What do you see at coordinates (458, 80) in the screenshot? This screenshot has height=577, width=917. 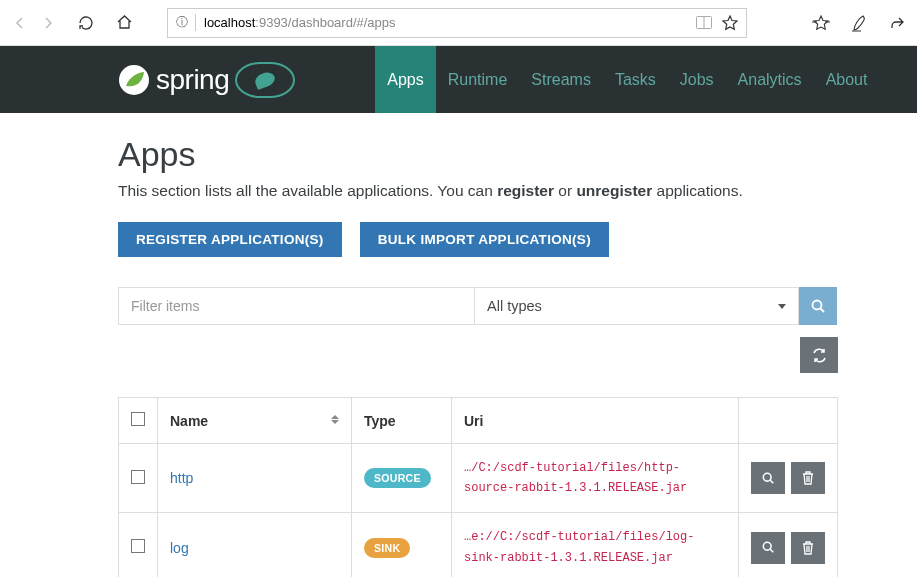 I see `top-nav: spring AppsRuntimeStreamsTasksJobsAnalyt…` at bounding box center [458, 80].